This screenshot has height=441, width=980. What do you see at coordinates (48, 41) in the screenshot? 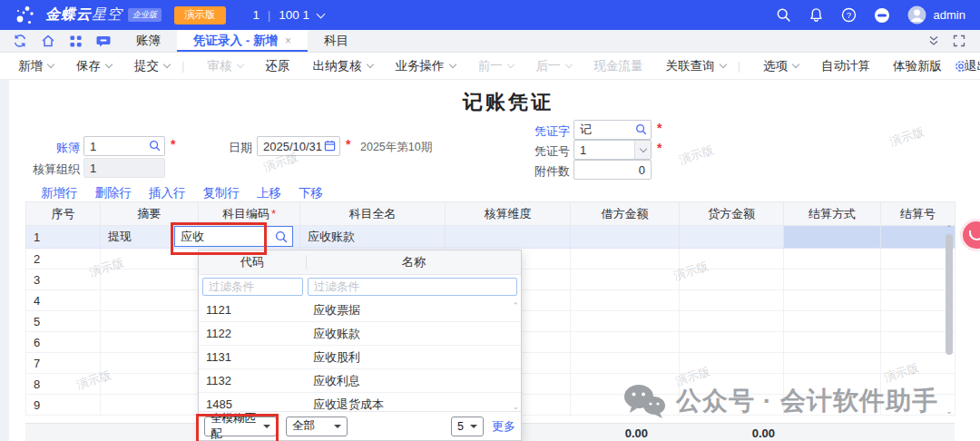
I see `home-icon` at bounding box center [48, 41].